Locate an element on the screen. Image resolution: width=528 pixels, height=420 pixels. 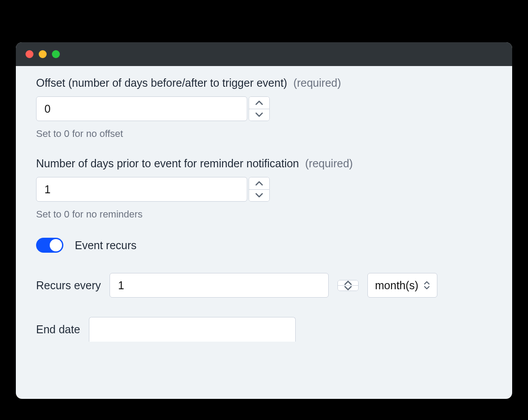
offset-input is located at coordinates (142, 109).